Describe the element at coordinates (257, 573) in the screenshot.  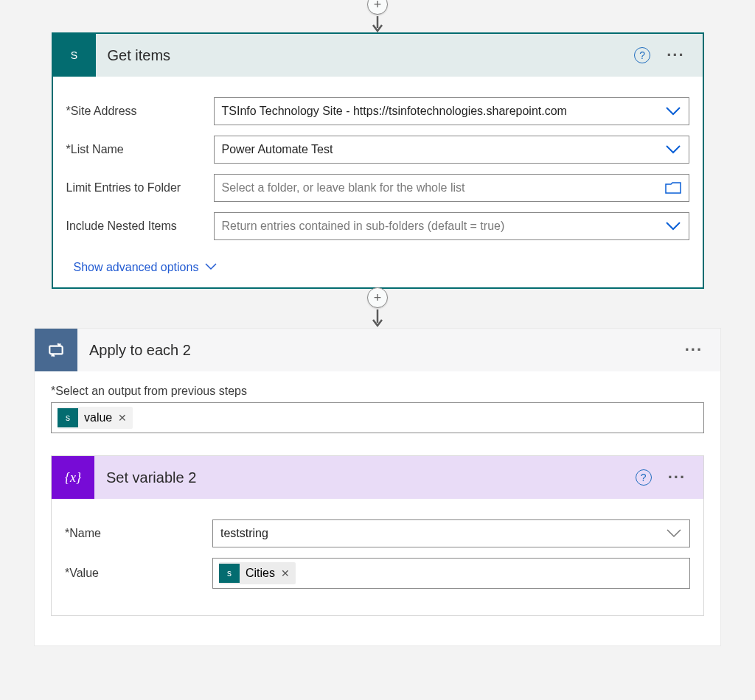
I see `token-cities: s Cities ✕` at that location.